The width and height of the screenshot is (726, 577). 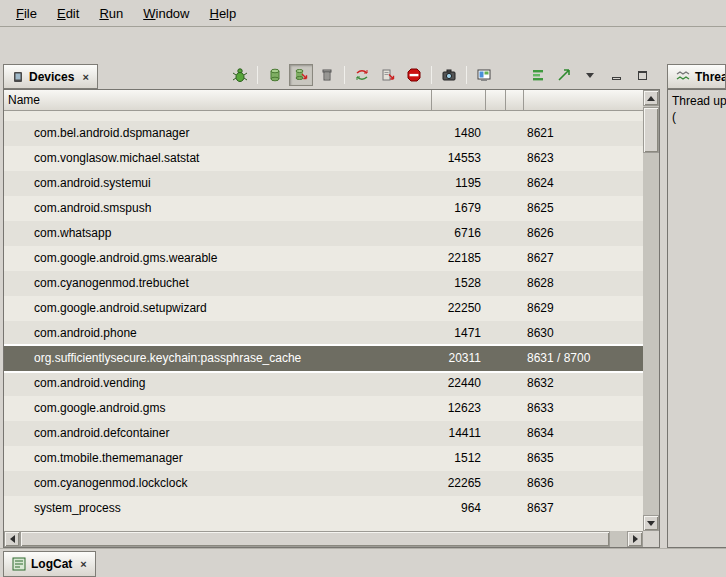 What do you see at coordinates (52, 564) in the screenshot?
I see `logcat-tab-label: LogCat` at bounding box center [52, 564].